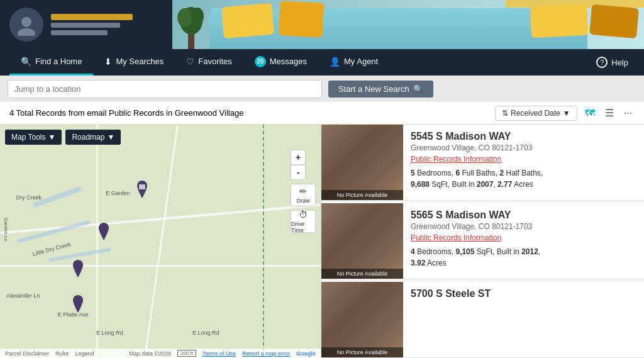 This screenshot has width=644, height=358. Describe the element at coordinates (288, 62) in the screenshot. I see `nav-messages-label: Messages` at that location.